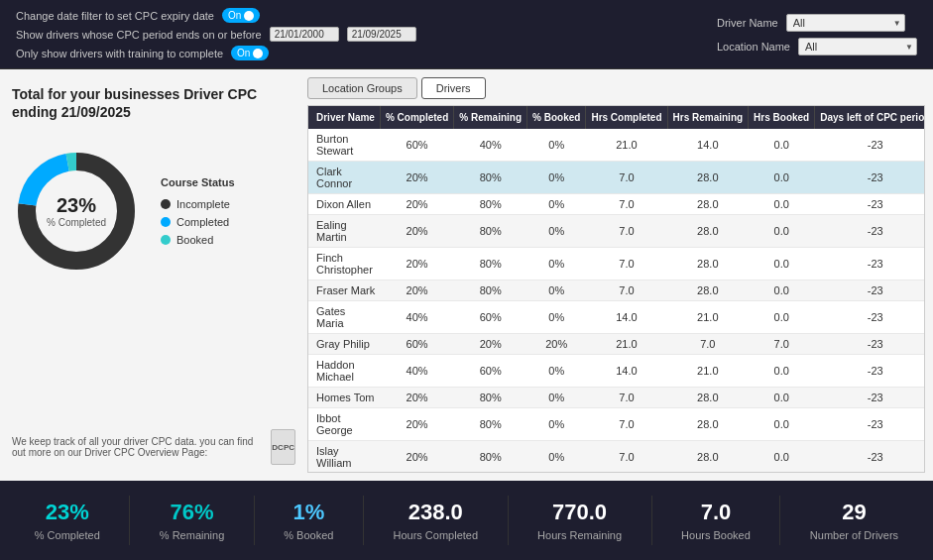 The height and width of the screenshot is (560, 933). I want to click on col-driver-name: Driver Name, so click(344, 117).